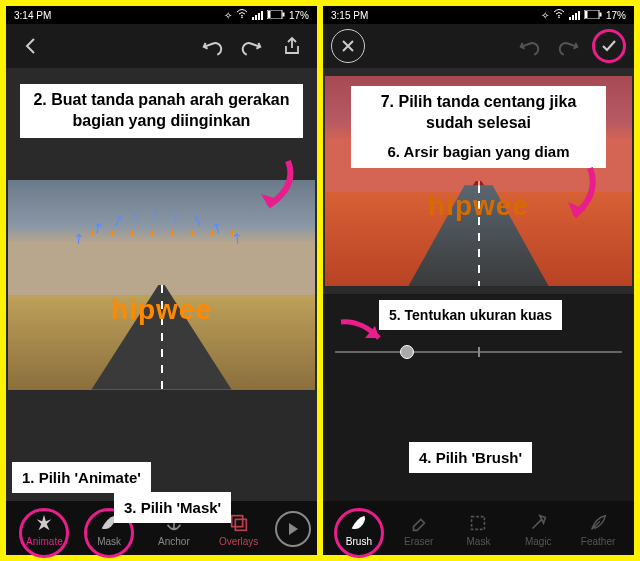 This screenshot has width=640, height=561. Describe the element at coordinates (31, 46) in the screenshot. I see `back-button` at that location.